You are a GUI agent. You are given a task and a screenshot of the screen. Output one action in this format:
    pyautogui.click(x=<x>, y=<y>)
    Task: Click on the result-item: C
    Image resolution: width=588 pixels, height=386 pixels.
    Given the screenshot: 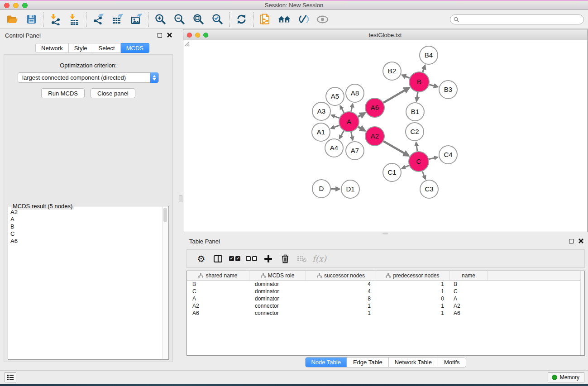 What is the action you would take?
    pyautogui.click(x=86, y=234)
    